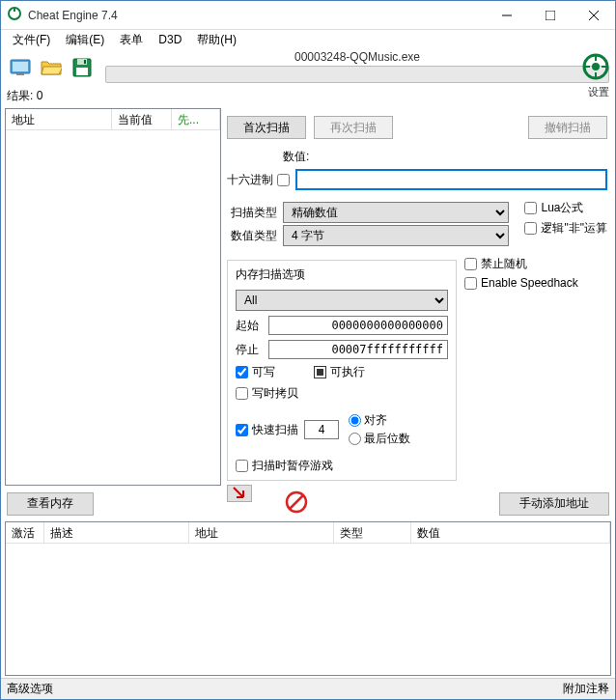  Describe the element at coordinates (445, 156) in the screenshot. I see `value-label: 数值:` at that location.